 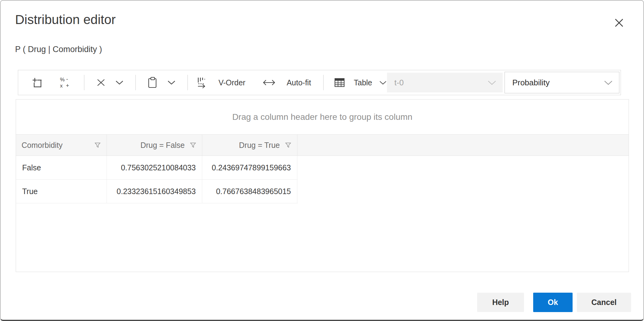 I want to click on column-header-comorbidity: Comorbidity, so click(x=62, y=145).